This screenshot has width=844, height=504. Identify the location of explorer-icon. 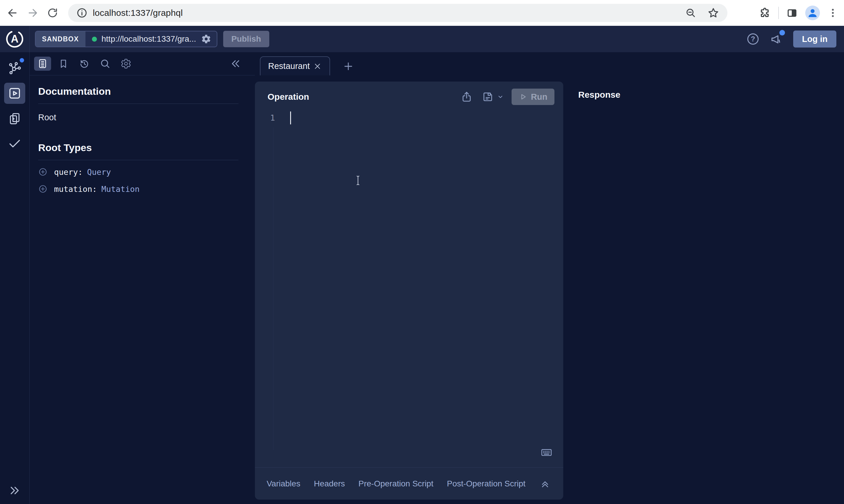
(15, 93).